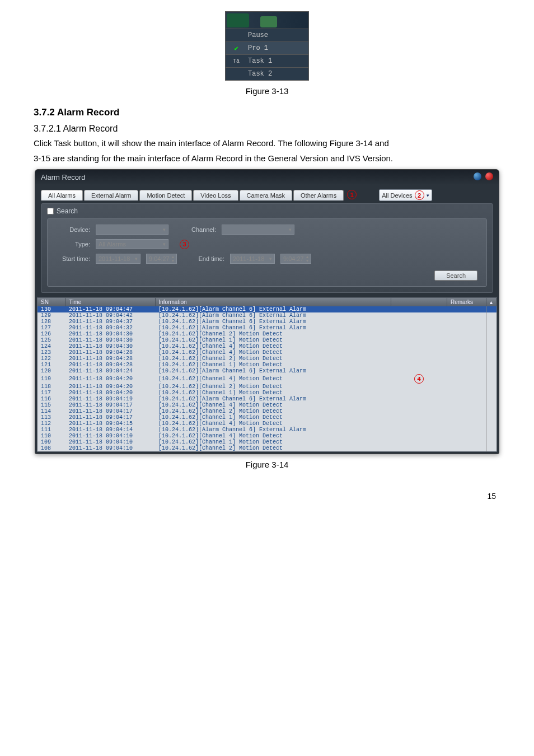 This screenshot has height=756, width=534. I want to click on menu-item-task2: Task 2, so click(260, 74).